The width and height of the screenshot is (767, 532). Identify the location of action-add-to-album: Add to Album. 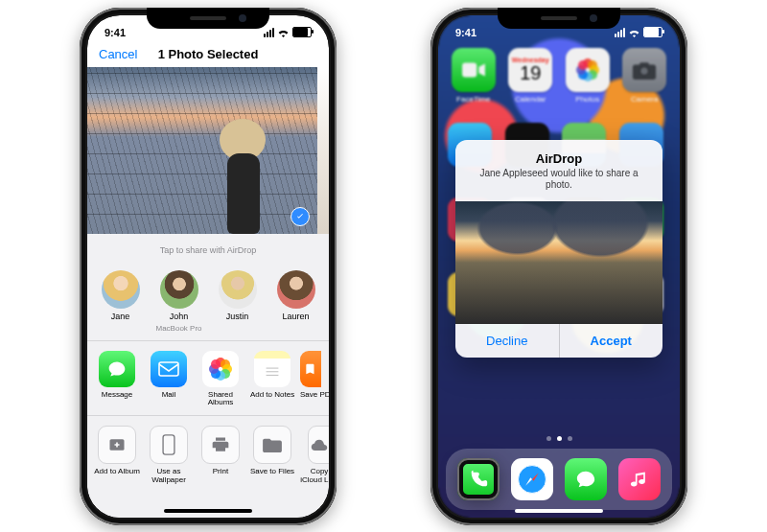
(117, 455).